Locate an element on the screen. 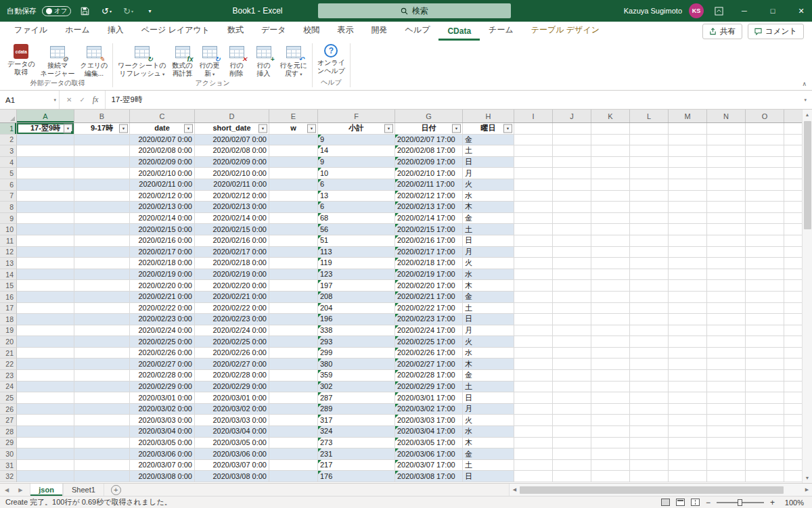 The image size is (812, 508). cell-C23: 2020/02/28 0:00 is located at coordinates (162, 376).